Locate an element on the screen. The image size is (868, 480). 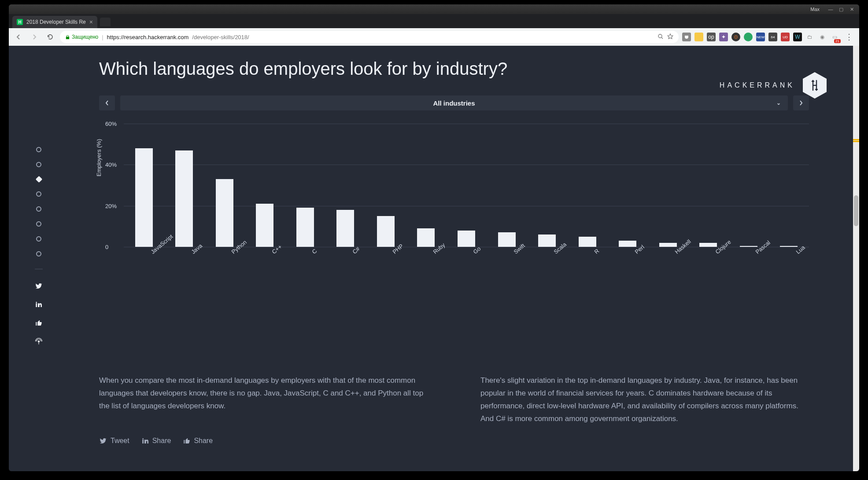
section-dot-3-active is located at coordinates (39, 180).